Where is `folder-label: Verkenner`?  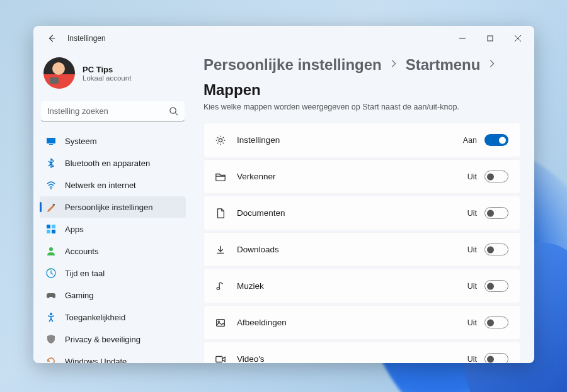
folder-label: Verkenner is located at coordinates (352, 176).